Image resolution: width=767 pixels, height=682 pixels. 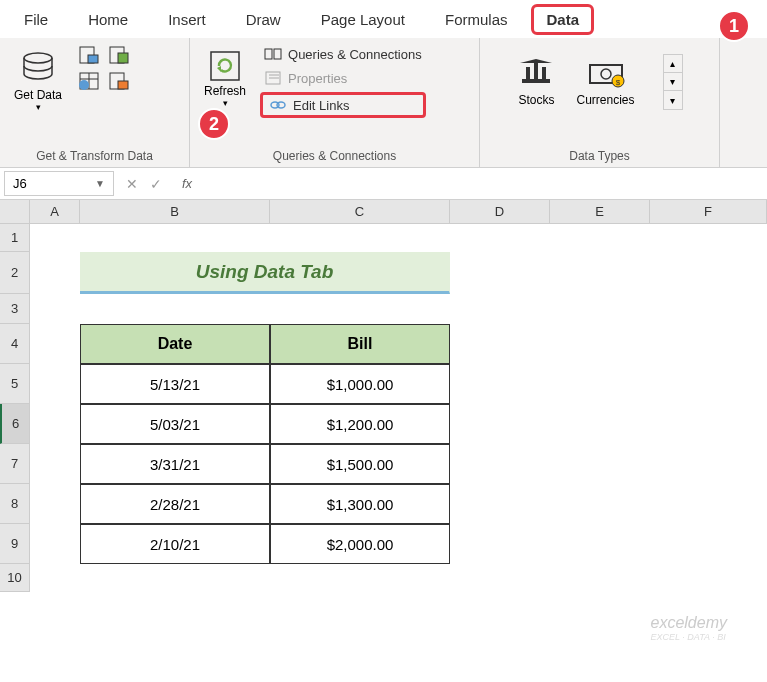 What do you see at coordinates (363, 20) in the screenshot?
I see `tab-page-layout: Page Layout` at bounding box center [363, 20].